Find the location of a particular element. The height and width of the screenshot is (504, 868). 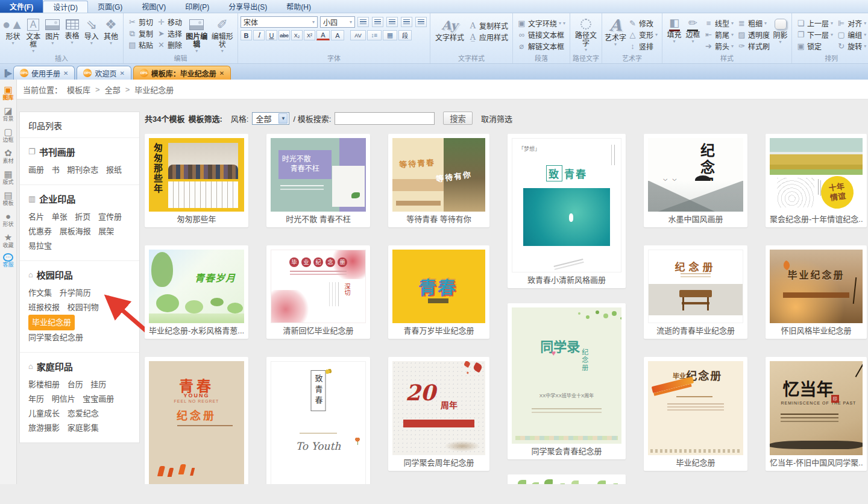

bring-forward-button: ❏上一层▾ is located at coordinates (815, 23).